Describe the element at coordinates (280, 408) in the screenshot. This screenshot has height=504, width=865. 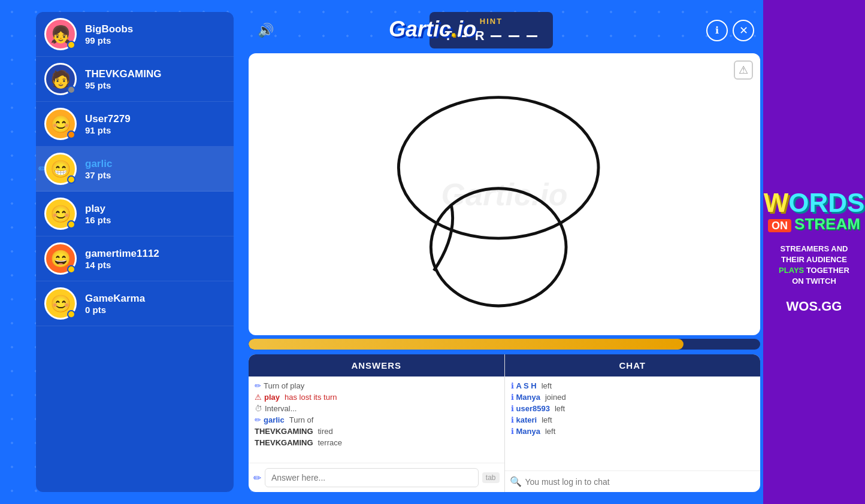
I see `msg-text: Interval...` at that location.